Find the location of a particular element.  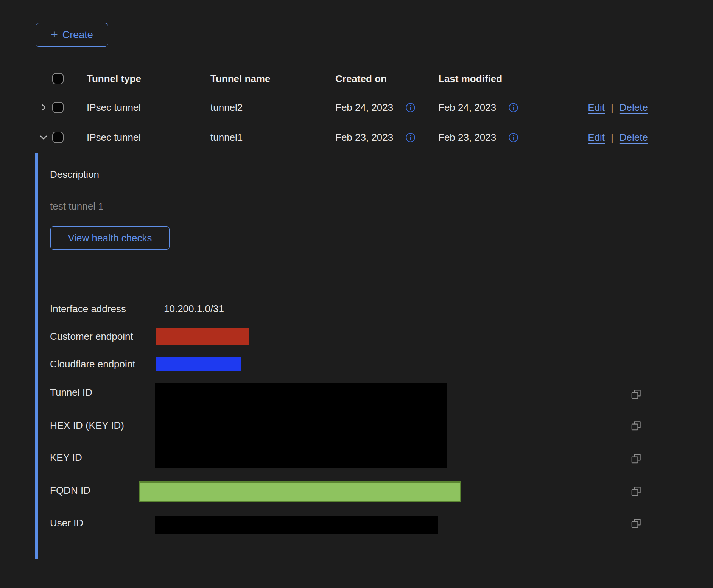

interface-address-label: Interface address is located at coordinates (102, 309).